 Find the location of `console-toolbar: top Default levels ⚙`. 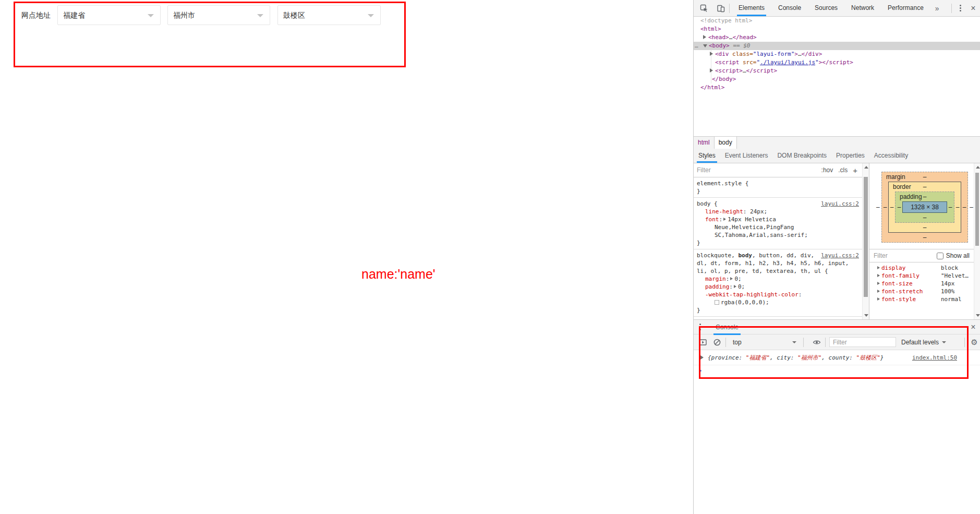

console-toolbar: top Default levels ⚙ is located at coordinates (837, 342).